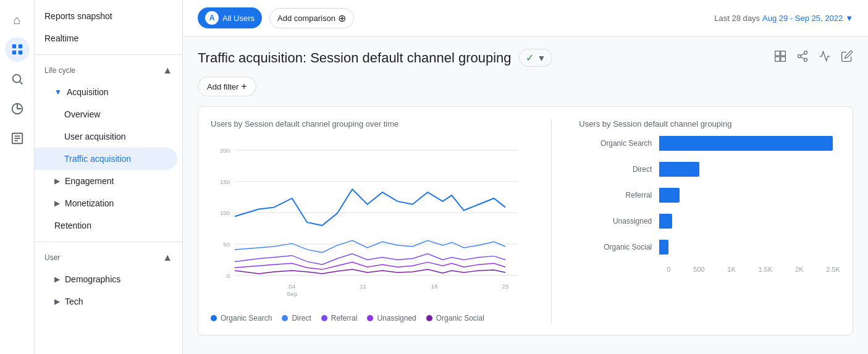 This screenshot has width=868, height=354. What do you see at coordinates (551, 221) in the screenshot?
I see `chart-divider` at bounding box center [551, 221].